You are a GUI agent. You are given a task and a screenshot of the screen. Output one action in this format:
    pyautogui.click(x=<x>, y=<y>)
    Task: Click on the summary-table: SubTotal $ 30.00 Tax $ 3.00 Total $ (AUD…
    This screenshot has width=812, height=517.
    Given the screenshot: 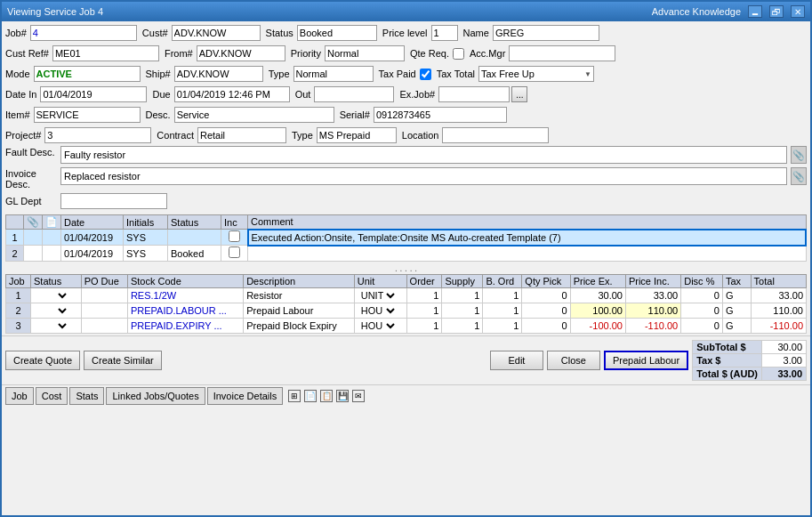 What is the action you would take?
    pyautogui.click(x=749, y=360)
    